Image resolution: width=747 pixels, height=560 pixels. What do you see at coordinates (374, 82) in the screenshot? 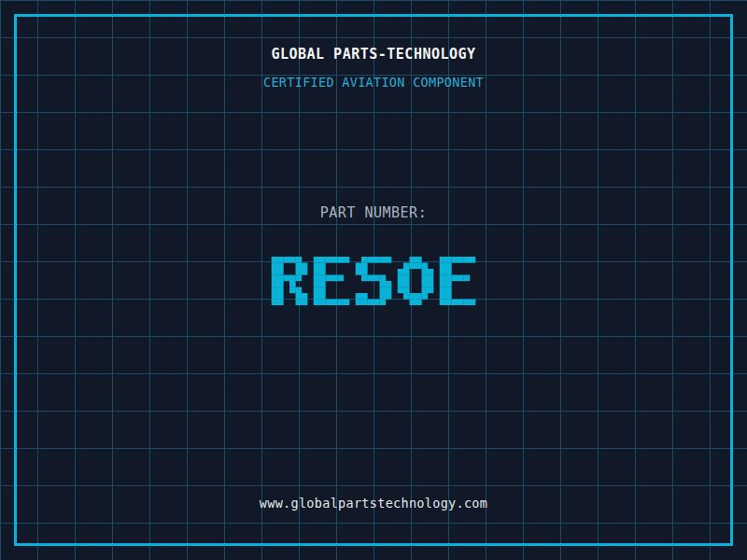
I see `brand-subtitle: CERTIFIED AVIATION COMPONENT` at bounding box center [374, 82].